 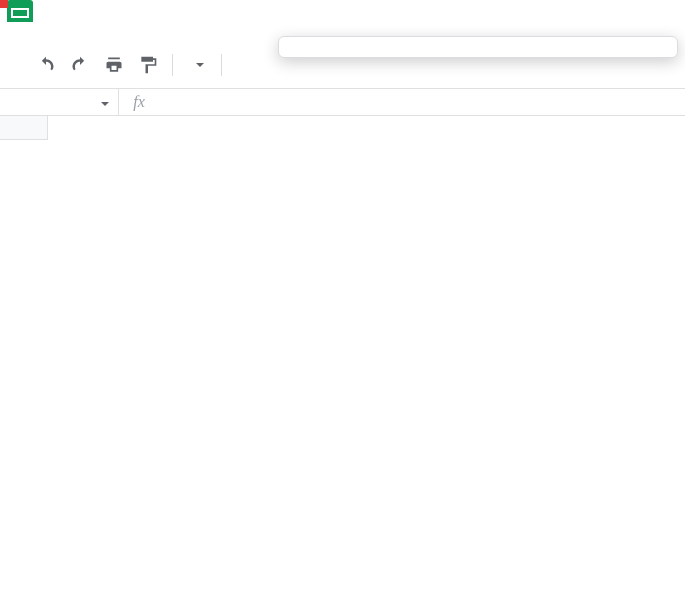 I want to click on name-box, so click(x=59, y=102).